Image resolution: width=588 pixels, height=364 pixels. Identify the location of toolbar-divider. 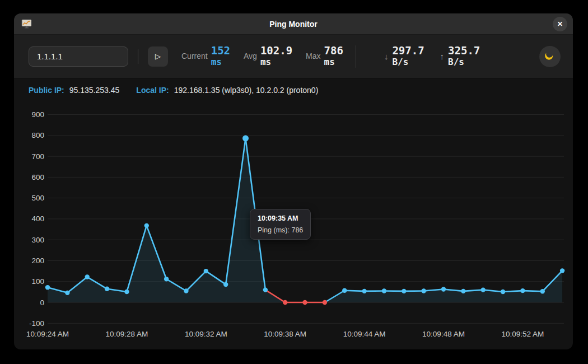
(138, 57).